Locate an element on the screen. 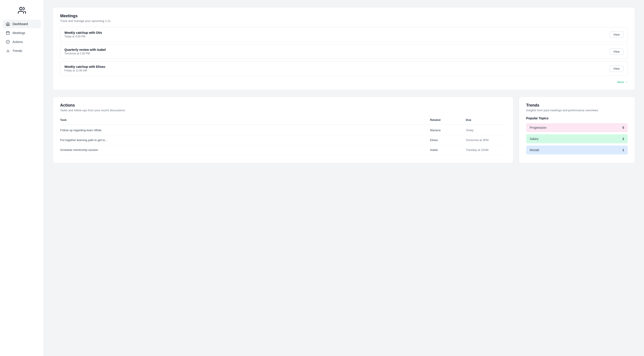 This screenshot has height=356, width=644. sidebar-item-label: Meetings is located at coordinates (19, 33).